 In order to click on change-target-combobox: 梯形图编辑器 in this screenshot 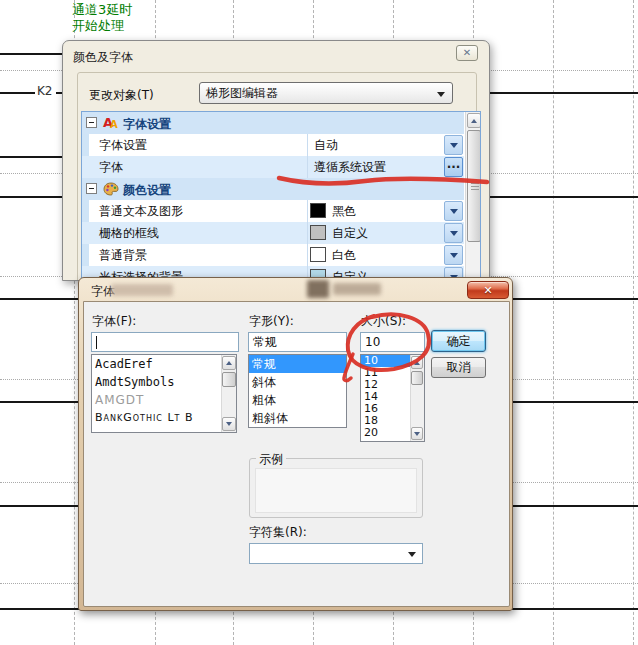, I will do `click(326, 93)`.